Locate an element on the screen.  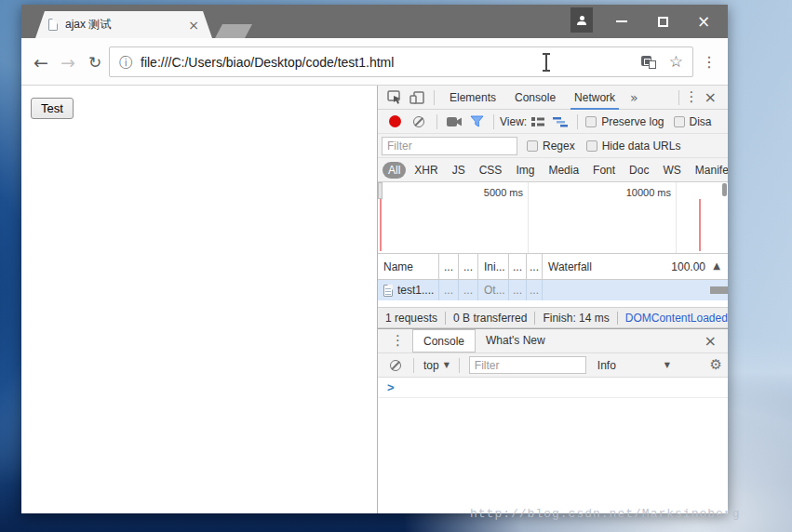
reload-button: ↻ is located at coordinates (95, 62).